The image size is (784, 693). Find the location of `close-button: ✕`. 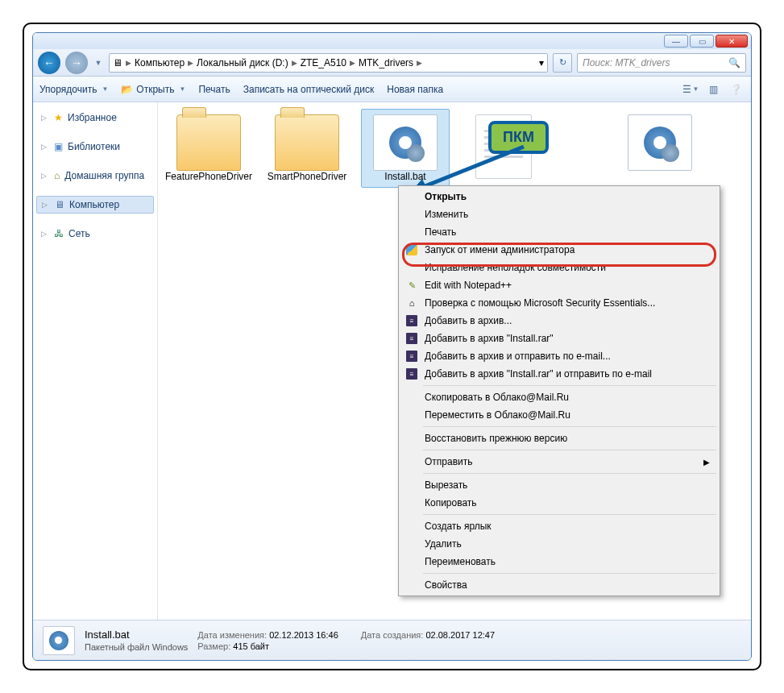

close-button: ✕ is located at coordinates (732, 41).